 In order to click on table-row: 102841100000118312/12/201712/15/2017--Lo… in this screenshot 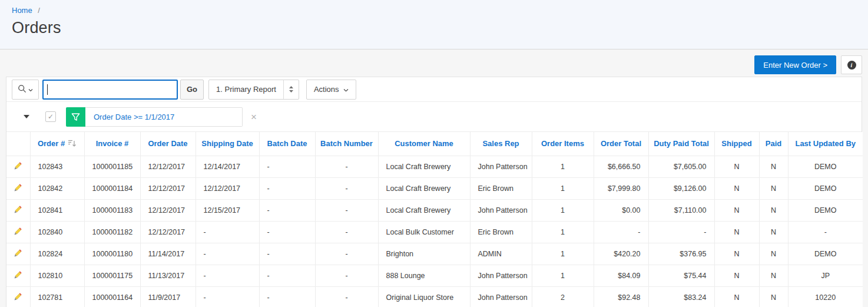, I will do `click(435, 210)`.